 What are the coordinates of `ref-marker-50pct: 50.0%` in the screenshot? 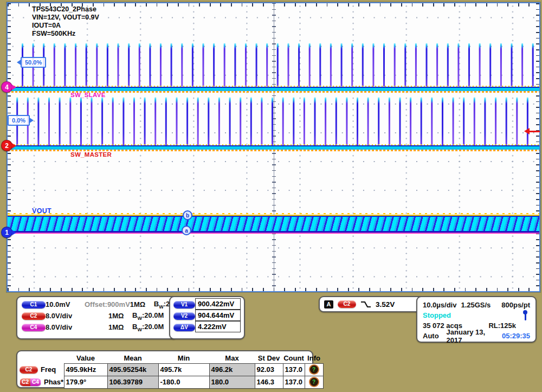 It's located at (34, 62).